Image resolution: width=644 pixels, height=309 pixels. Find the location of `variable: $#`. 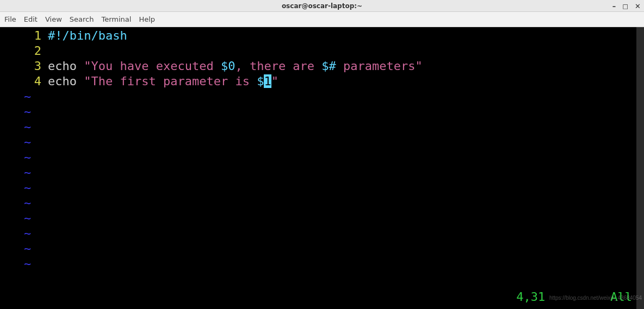

variable: $# is located at coordinates (329, 66).